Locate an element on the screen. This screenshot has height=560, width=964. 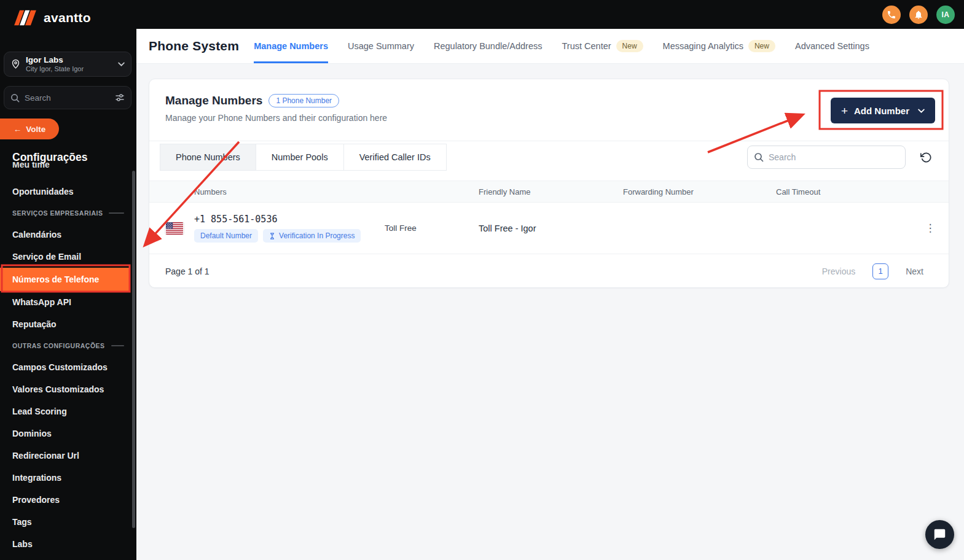
page-title: Phone System is located at coordinates (194, 46).